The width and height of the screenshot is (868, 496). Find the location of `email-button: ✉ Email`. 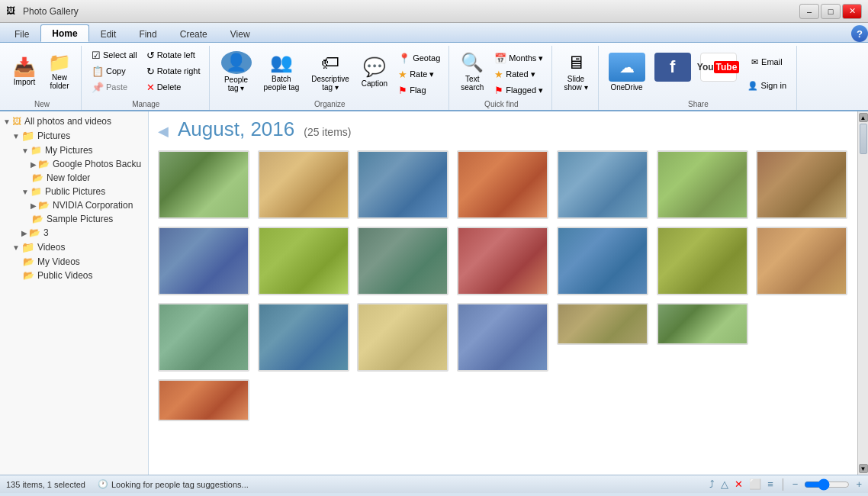

email-button: ✉ Email is located at coordinates (767, 62).